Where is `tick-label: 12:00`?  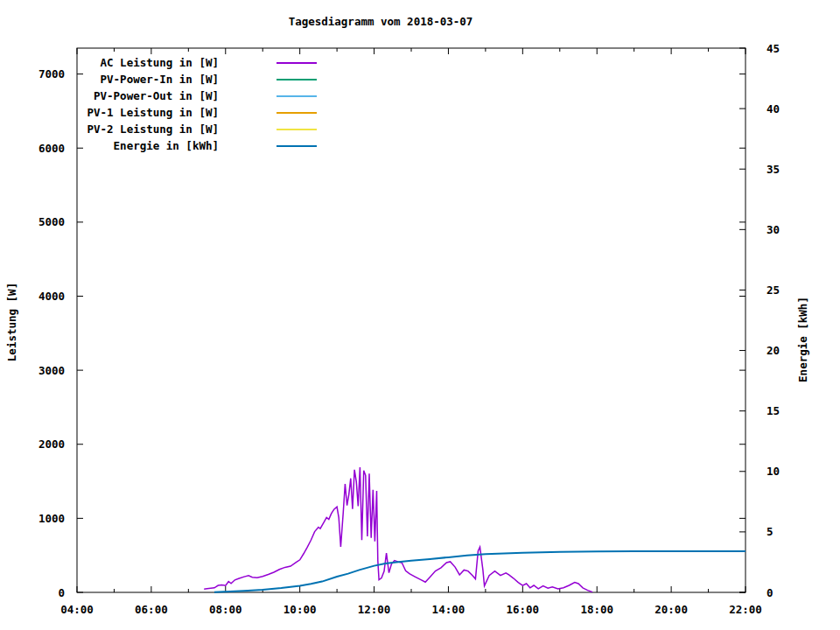 tick-label: 12:00 is located at coordinates (374, 609).